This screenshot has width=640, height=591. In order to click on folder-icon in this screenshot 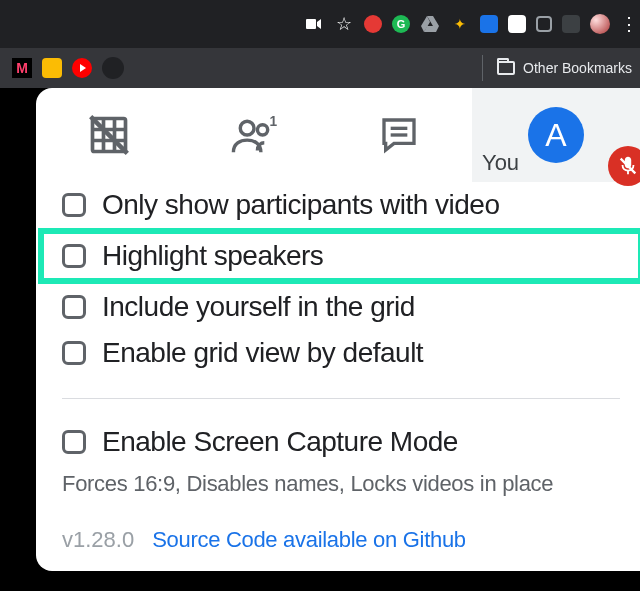, I will do `click(506, 68)`.